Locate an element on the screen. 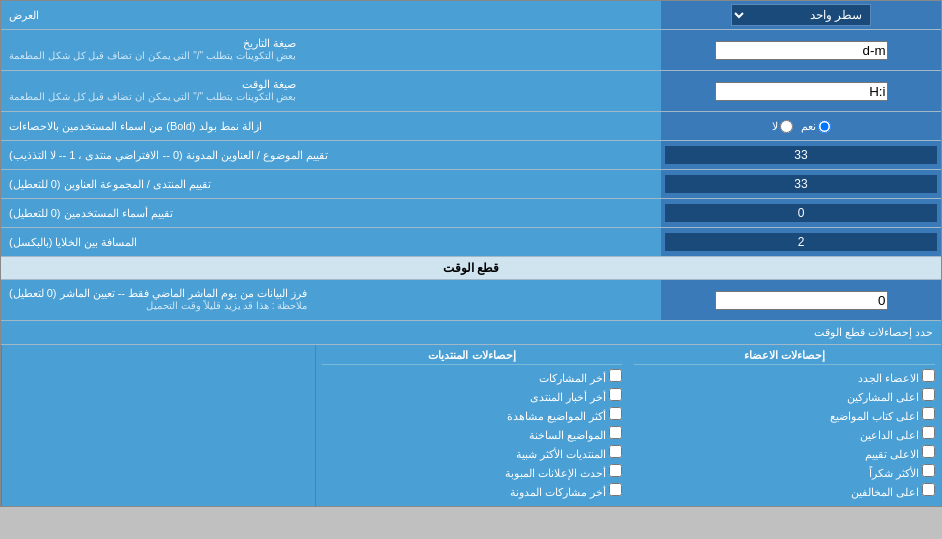  date-format-input-container is located at coordinates (801, 50).